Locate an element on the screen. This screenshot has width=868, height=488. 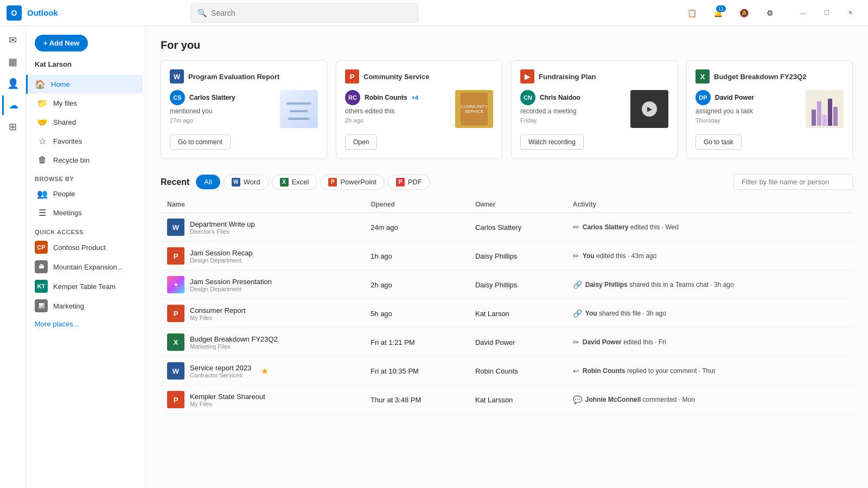
nav-label-shared: Shared is located at coordinates (65, 123).